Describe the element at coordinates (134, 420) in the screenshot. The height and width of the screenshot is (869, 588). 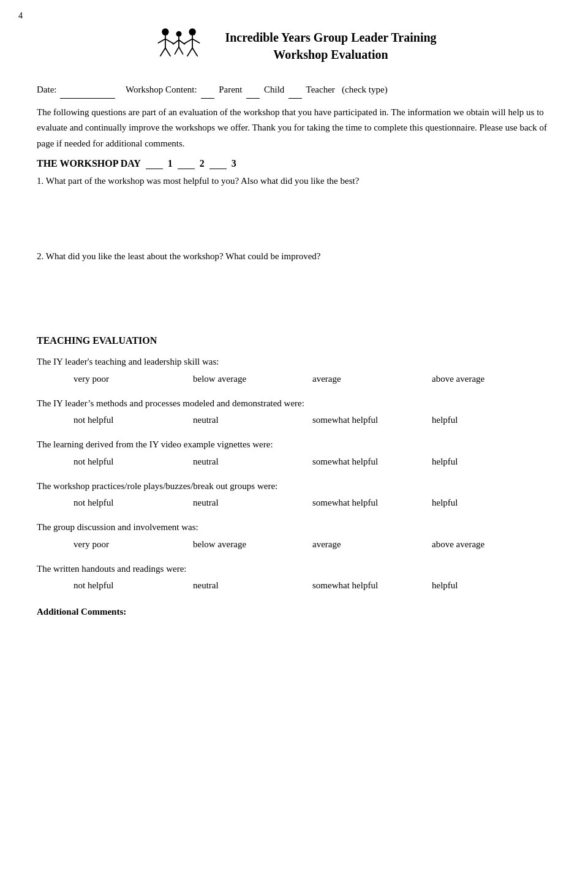
I see `rating-item-1-0: not helpful` at that location.